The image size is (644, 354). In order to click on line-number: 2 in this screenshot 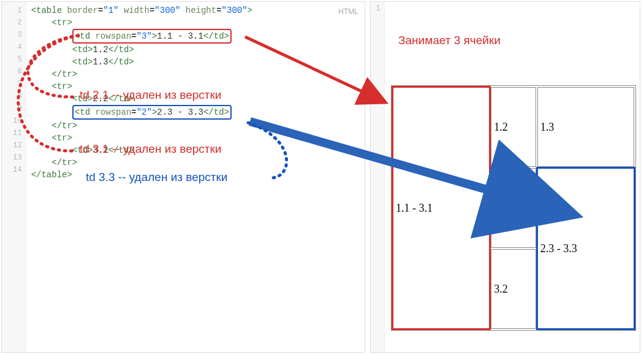, I will do `click(12, 23)`.